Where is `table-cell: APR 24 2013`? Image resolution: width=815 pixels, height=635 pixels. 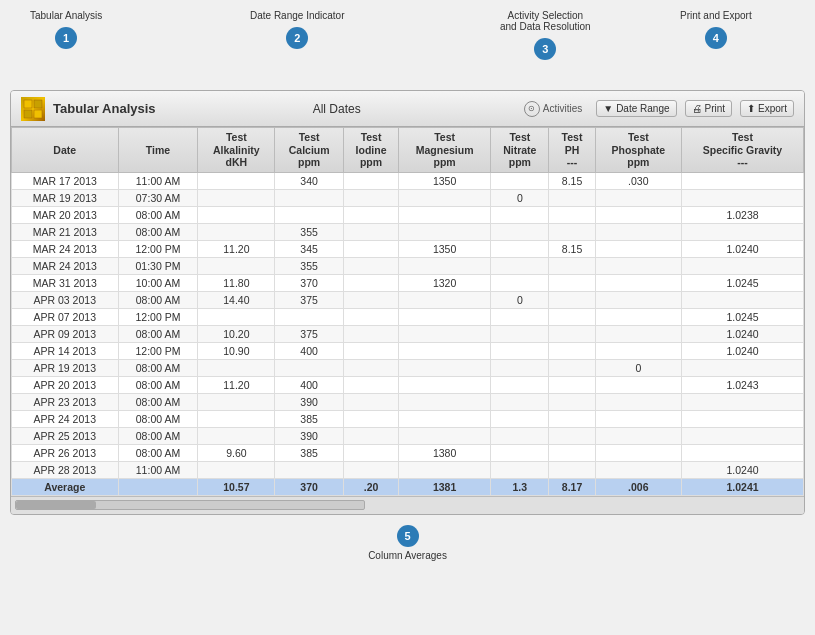
table-cell: APR 24 2013 is located at coordinates (66, 418).